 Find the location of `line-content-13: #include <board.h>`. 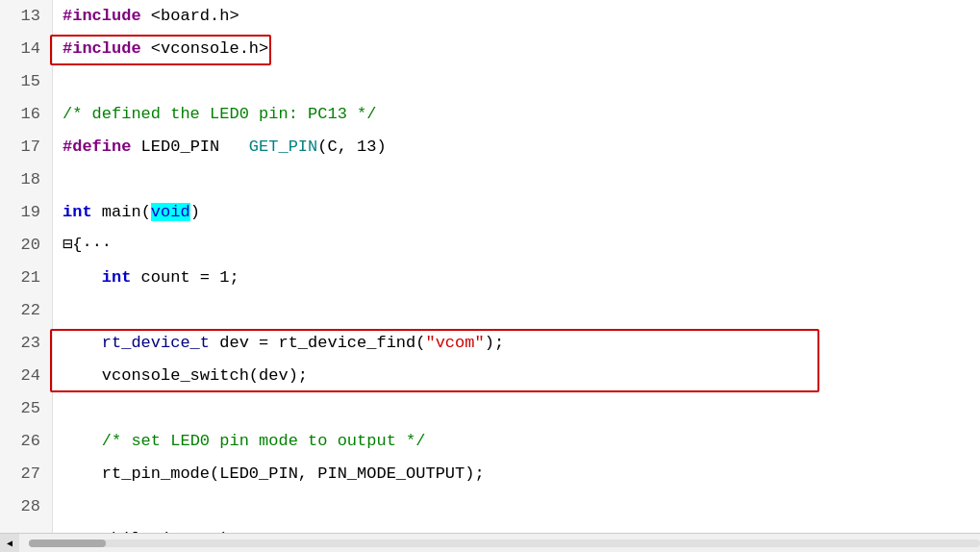

line-content-13: #include <board.h> is located at coordinates (146, 16).